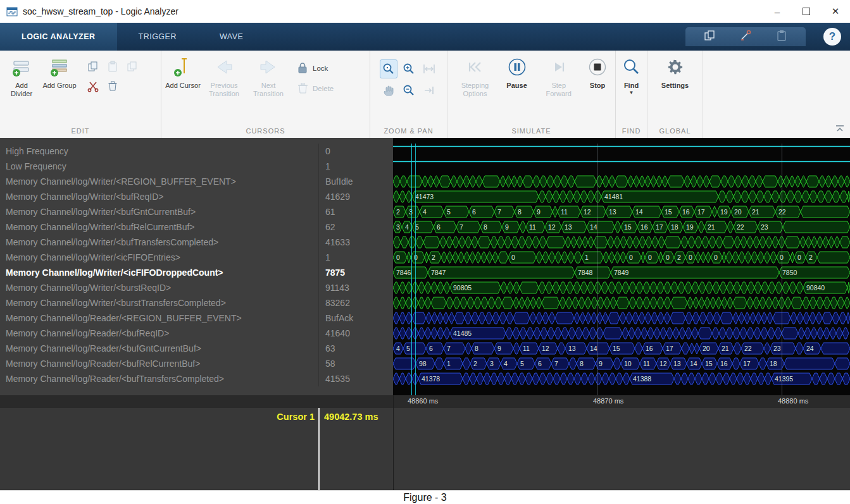  I want to click on signal-row-11: Memory Channel/log/Reader/<REGION_BUFFER…, so click(196, 318).